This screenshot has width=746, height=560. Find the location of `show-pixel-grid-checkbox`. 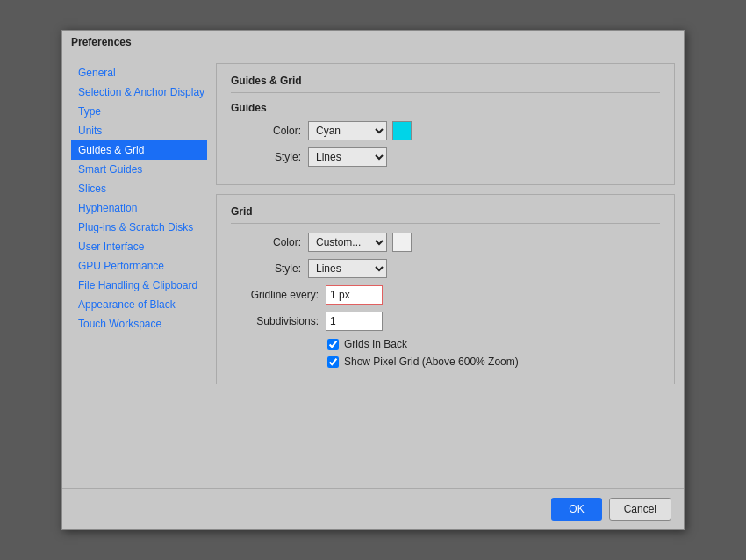

show-pixel-grid-checkbox is located at coordinates (334, 362).